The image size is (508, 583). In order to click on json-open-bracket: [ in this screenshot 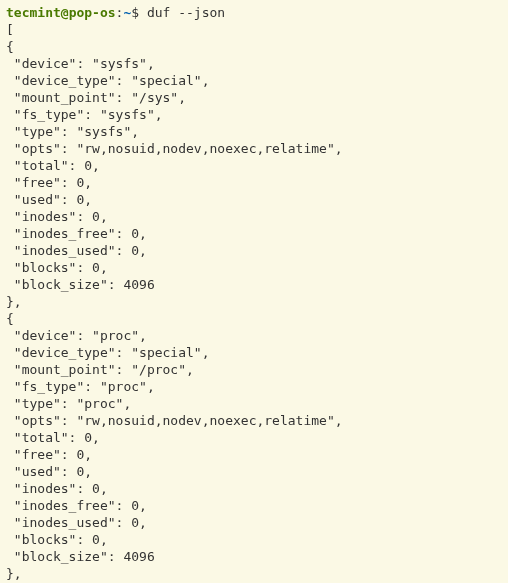, I will do `click(10, 30)`.